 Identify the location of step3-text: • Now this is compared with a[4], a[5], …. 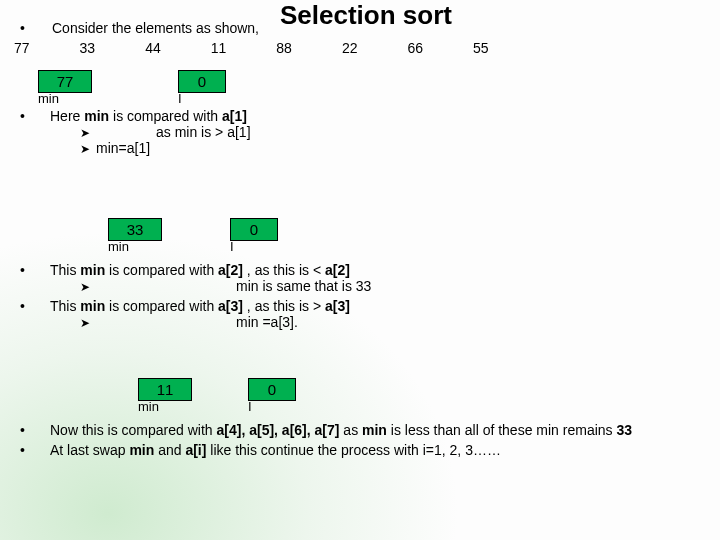
(360, 442).